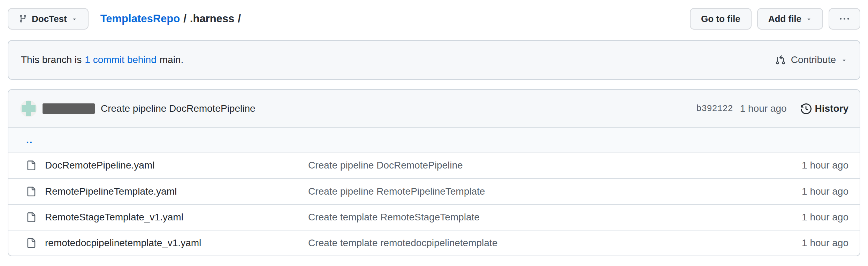  I want to click on file-commit-message-link: Create pipeline RemotePipelineTemplate, so click(540, 191).